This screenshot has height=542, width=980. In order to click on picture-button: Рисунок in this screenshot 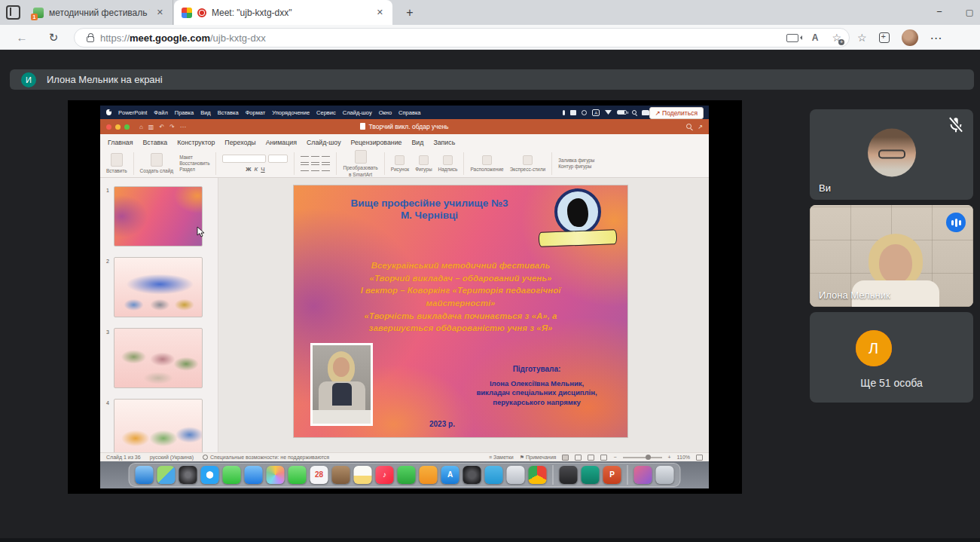, I will do `click(401, 164)`.